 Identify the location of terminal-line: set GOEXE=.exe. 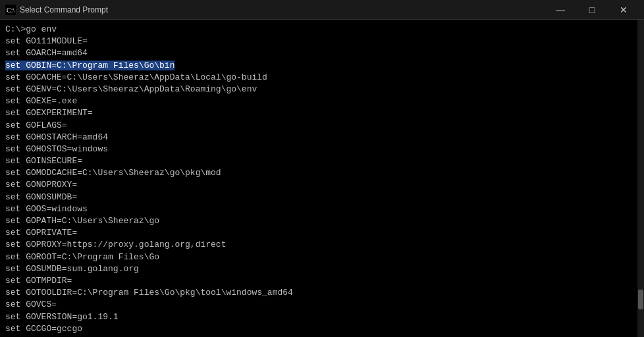
(322, 101).